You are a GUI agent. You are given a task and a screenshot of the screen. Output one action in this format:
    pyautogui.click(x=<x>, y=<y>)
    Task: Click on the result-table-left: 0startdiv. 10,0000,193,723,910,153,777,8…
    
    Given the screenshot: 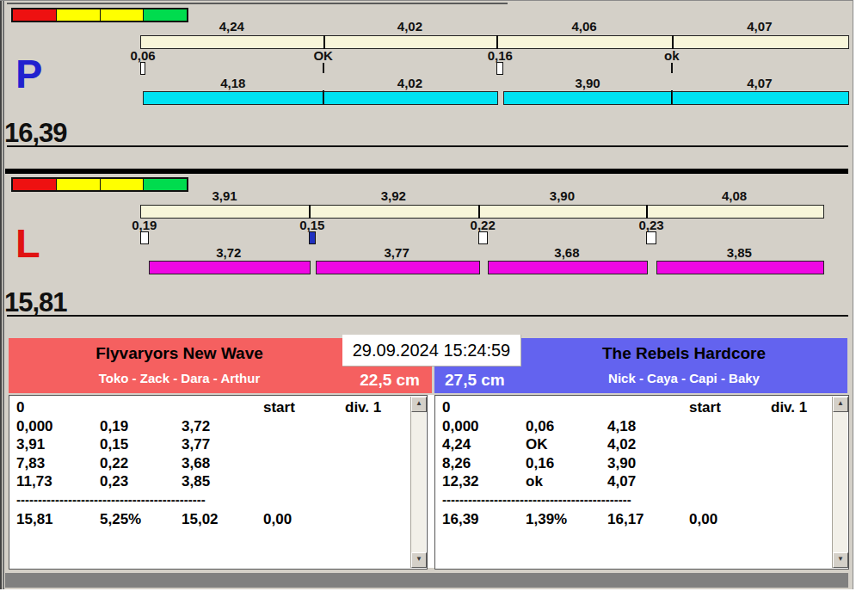 What is the action you would take?
    pyautogui.click(x=219, y=482)
    